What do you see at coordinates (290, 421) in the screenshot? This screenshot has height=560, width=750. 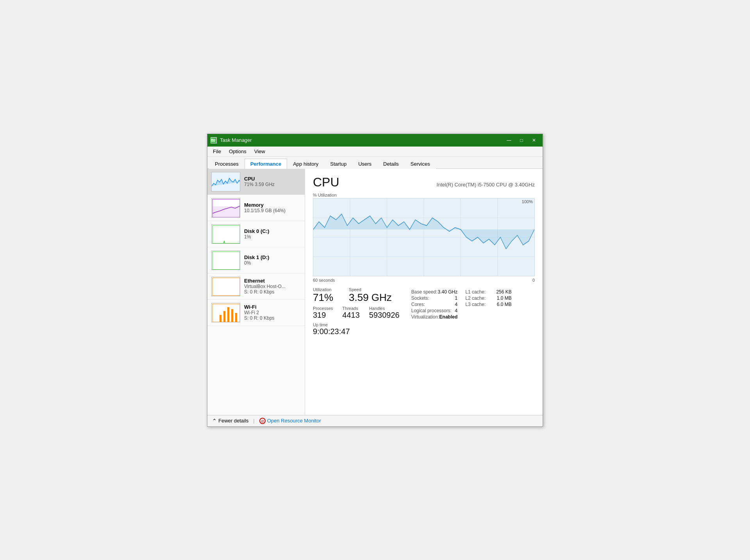 I see `open-resource-monitor-link: ⊘ Open Resource Monitor` at bounding box center [290, 421].